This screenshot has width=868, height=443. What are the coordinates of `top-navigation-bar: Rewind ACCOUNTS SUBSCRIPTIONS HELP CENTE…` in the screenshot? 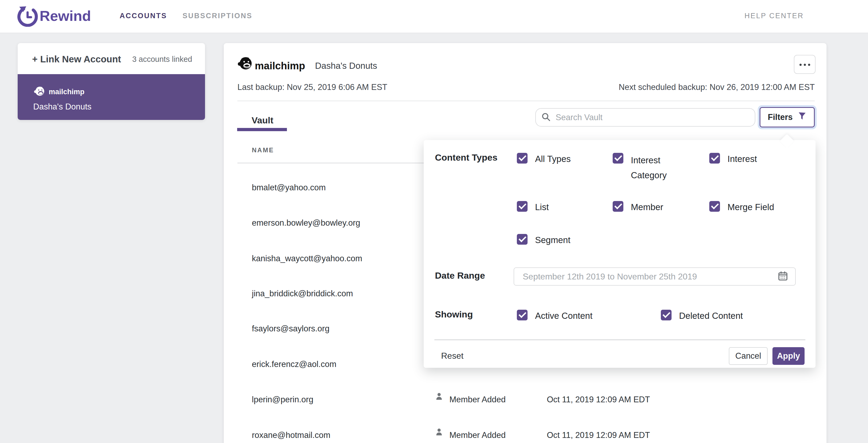 It's located at (434, 17).